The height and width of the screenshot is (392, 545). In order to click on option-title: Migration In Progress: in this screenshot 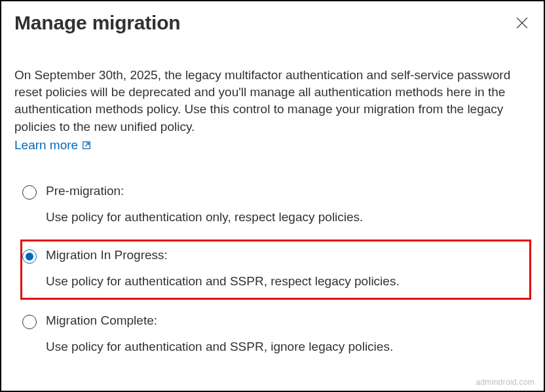, I will do `click(286, 255)`.